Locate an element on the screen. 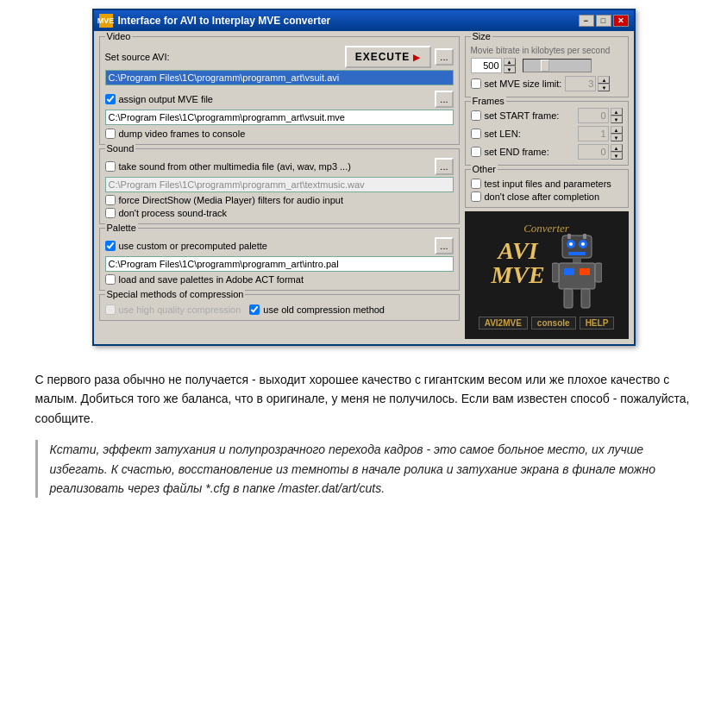 The image size is (727, 728). special-methods-label: Special methods of compression is located at coordinates (176, 294).